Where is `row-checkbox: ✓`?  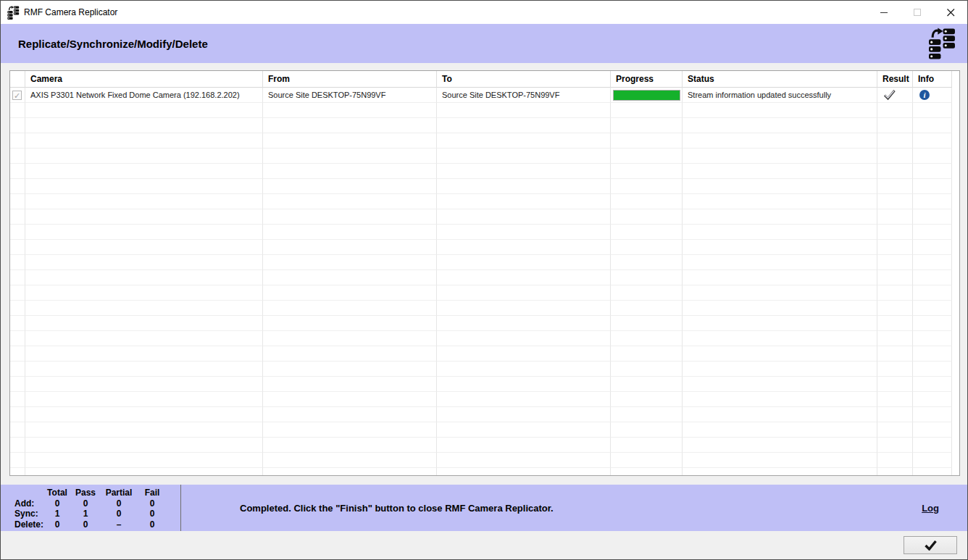
row-checkbox: ✓ is located at coordinates (17, 96).